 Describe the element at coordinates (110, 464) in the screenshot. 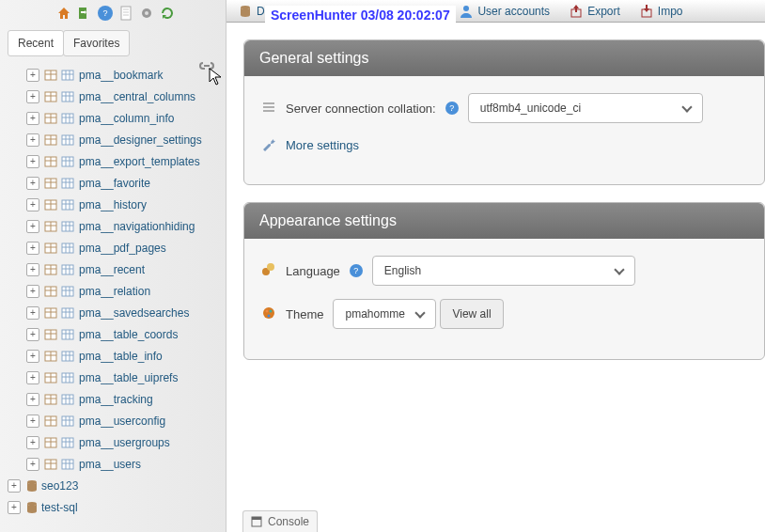

I see `table-link: pma__users` at that location.